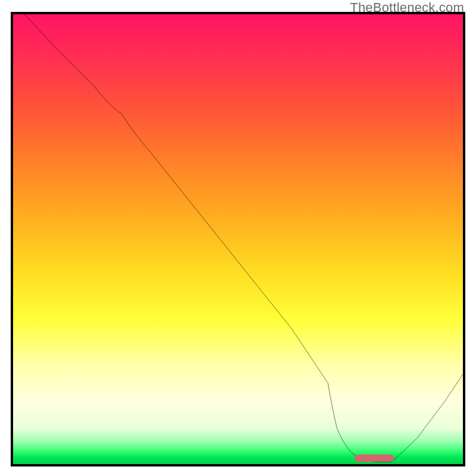 The width and height of the screenshot is (476, 476). I want to click on optimal-range-marker, so click(374, 458).